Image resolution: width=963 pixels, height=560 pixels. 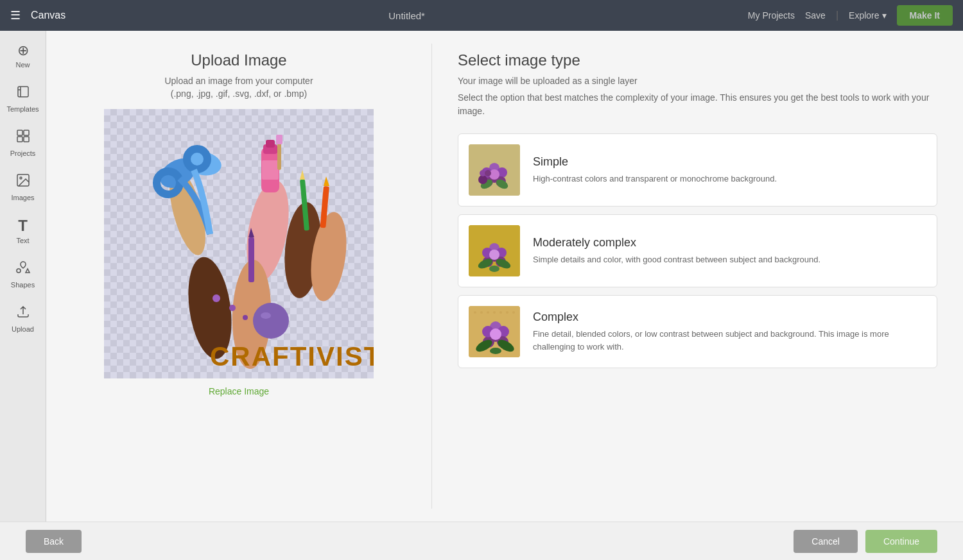 What do you see at coordinates (867, 15) in the screenshot?
I see `explore-menu: Explore ▾` at bounding box center [867, 15].